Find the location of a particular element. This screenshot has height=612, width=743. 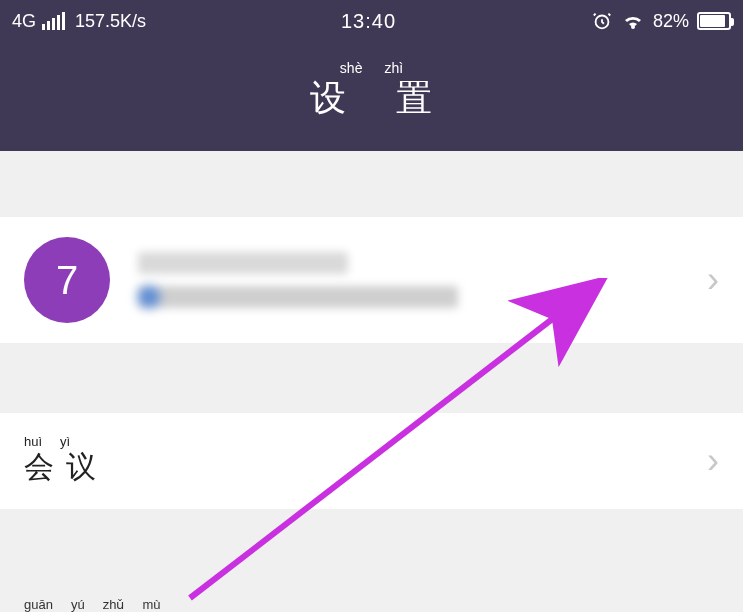

avatar: 7 is located at coordinates (67, 280).